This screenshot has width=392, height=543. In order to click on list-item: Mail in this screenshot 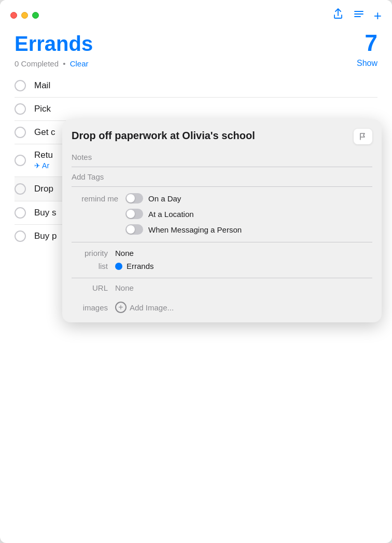, I will do `click(196, 86)`.